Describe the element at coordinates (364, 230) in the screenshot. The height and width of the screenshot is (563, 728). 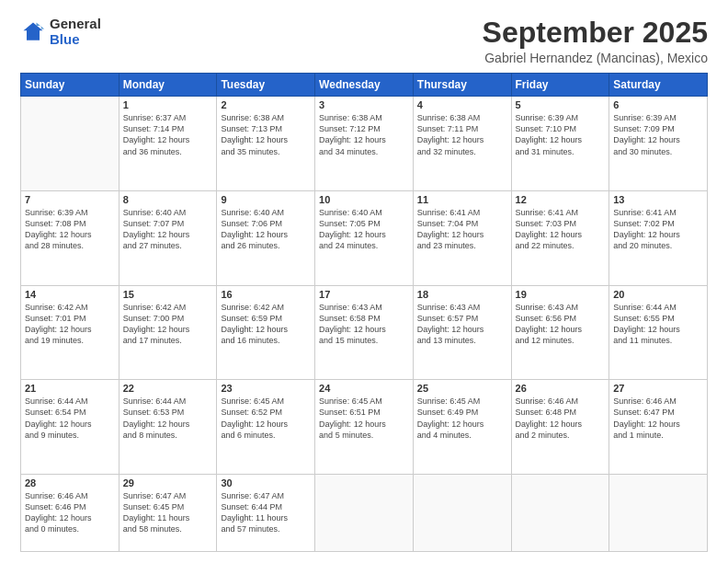
I see `day-info: Sunrise: 6:40 AM Sunset: 7:05 PM Dayligh…` at that location.